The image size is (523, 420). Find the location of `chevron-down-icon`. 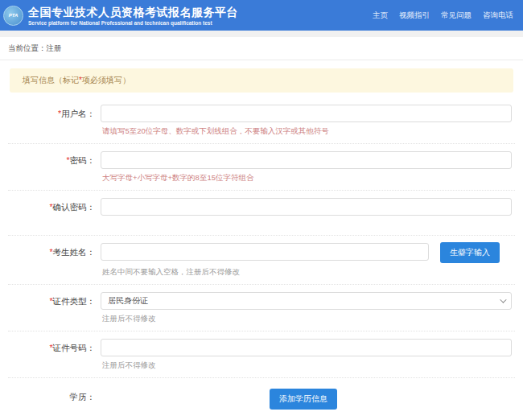

chevron-down-icon is located at coordinates (503, 299).